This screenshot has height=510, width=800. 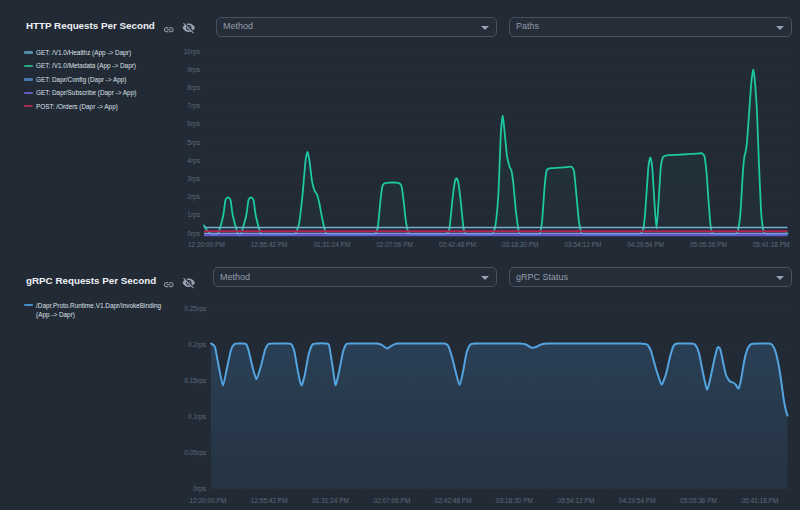 I want to click on svg-text: 0.05rps, so click(x=195, y=453).